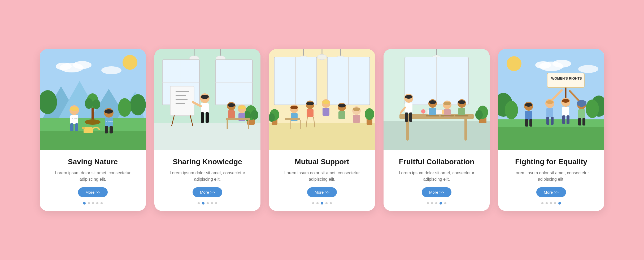 The width and height of the screenshot is (644, 260). Describe the element at coordinates (207, 180) in the screenshot. I see `card-content-sharing-knowledge: Sharing Knowledge Lorem ipsum dolor sit …` at that location.